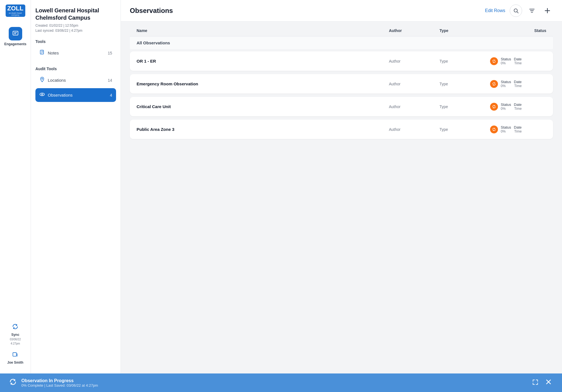 This screenshot has width=562, height=392. Describe the element at coordinates (465, 129) in the screenshot. I see `obs-type-3: Type` at that location.